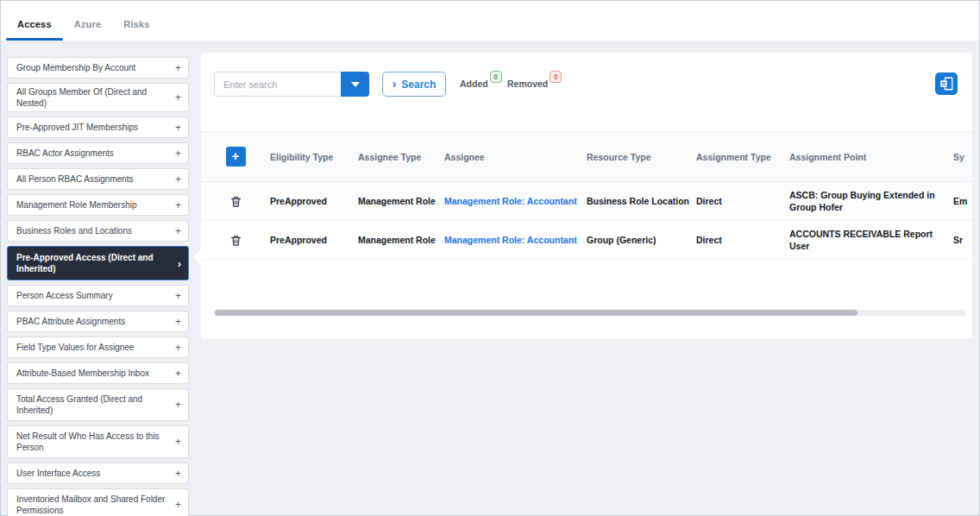 The height and width of the screenshot is (516, 980). I want to click on sidebar-item-all-person-rbac-assignments: All Person RBAC Assignments +, so click(98, 179).